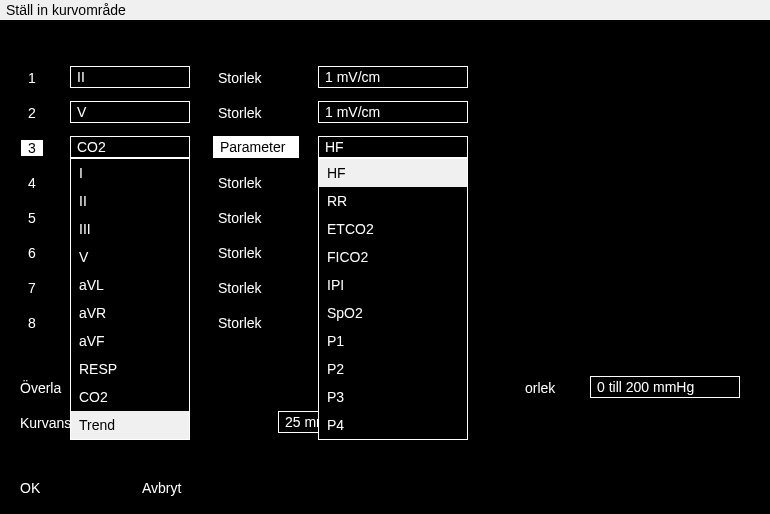 This screenshot has height=514, width=770. I want to click on size-select-2: 1 mV/cm, so click(393, 112).